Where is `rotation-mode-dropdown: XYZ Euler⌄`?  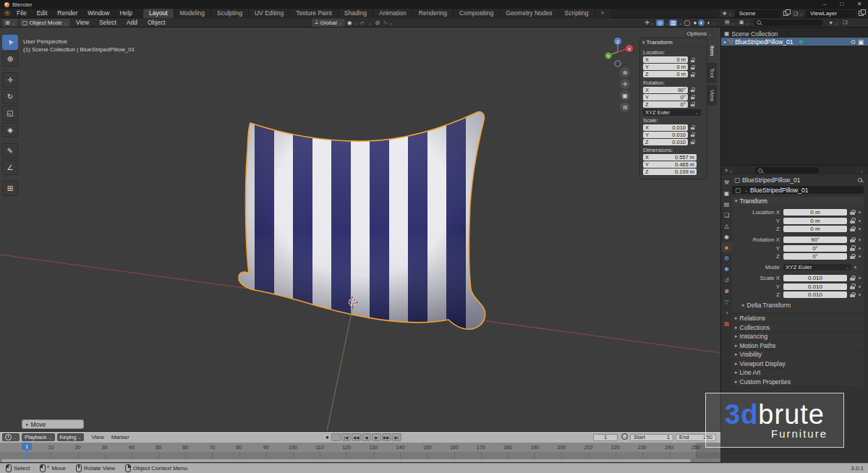
rotation-mode-dropdown: XYZ Euler⌄ is located at coordinates (672, 113).